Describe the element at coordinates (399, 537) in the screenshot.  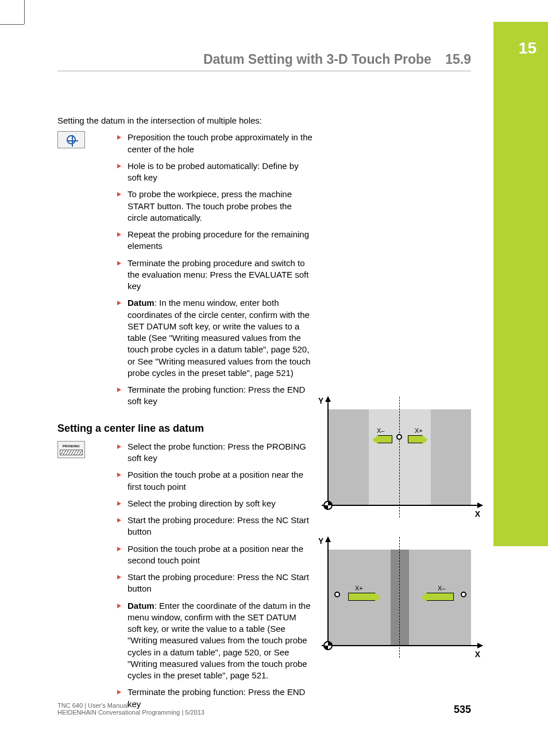
I see `diagrams: Y X X– X+ Y X X+ X–` at that location.